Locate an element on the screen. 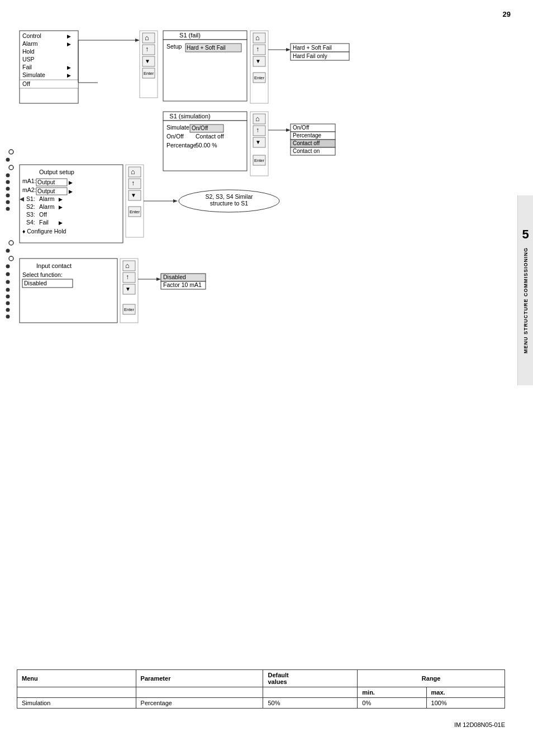  col-range: Range is located at coordinates (431, 679).